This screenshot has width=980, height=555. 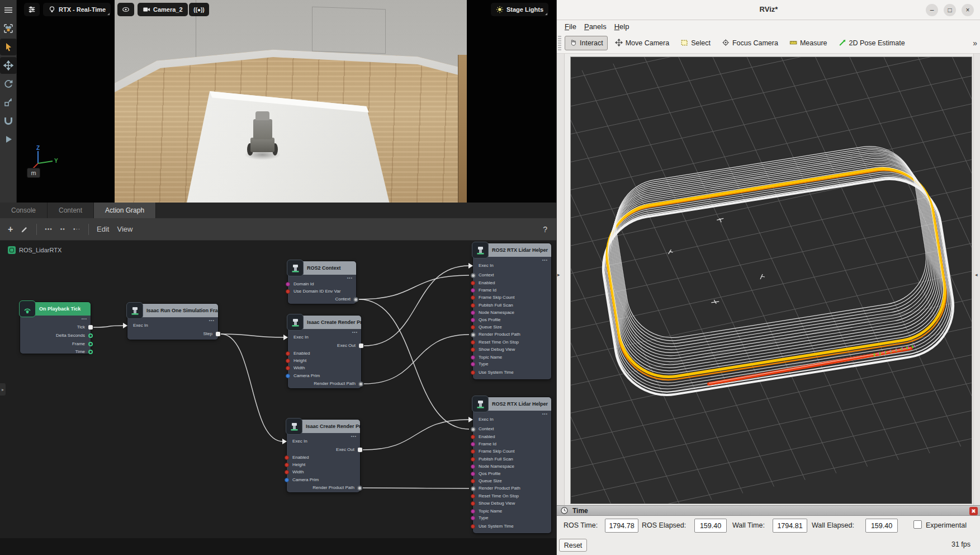 What do you see at coordinates (55, 328) in the screenshot?
I see `graph-node-tick: On Playback Tick•••TickDelta SecondsFram…` at bounding box center [55, 328].